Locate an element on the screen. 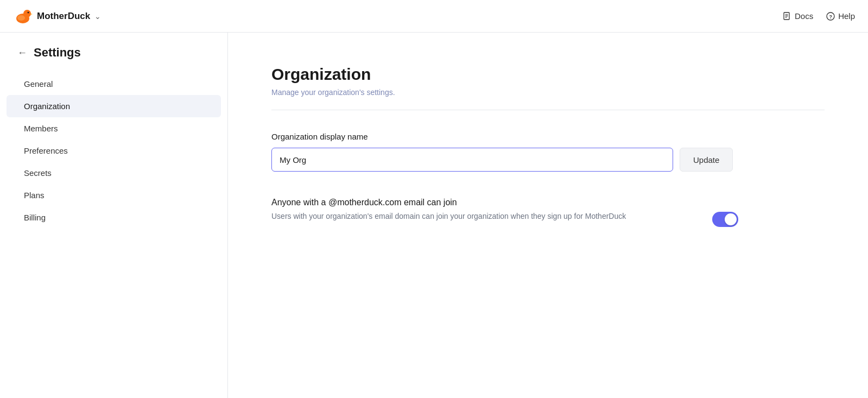 This screenshot has width=868, height=398. email-join-toggle is located at coordinates (725, 219).